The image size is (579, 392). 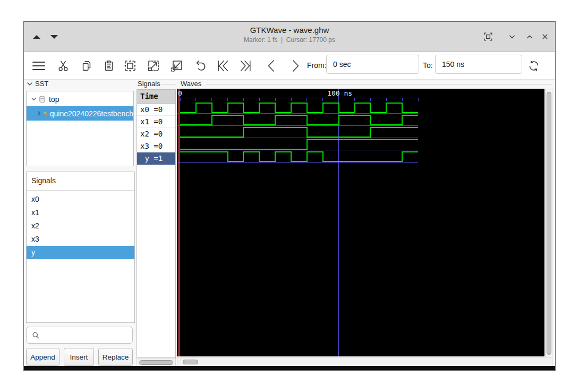 I want to click on waves-vscrollbar, so click(x=549, y=228).